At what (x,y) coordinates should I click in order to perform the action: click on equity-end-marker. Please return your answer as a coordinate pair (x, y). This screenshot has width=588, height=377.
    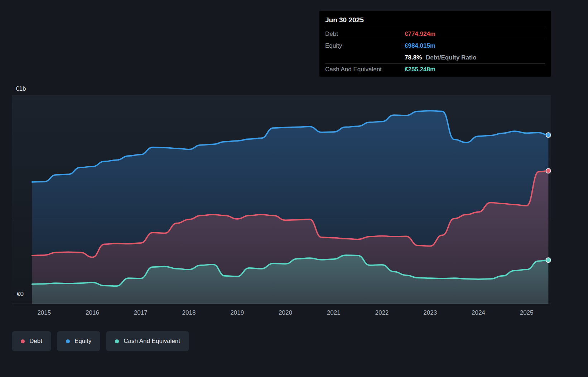
    Looking at the image, I should click on (549, 135).